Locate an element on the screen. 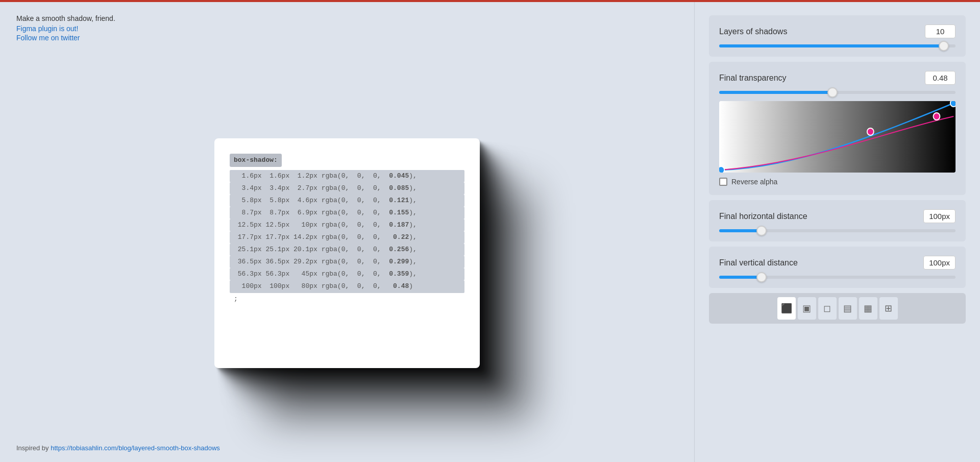 Image resolution: width=980 pixels, height=462 pixels. code-label: box-shadow: is located at coordinates (256, 160).